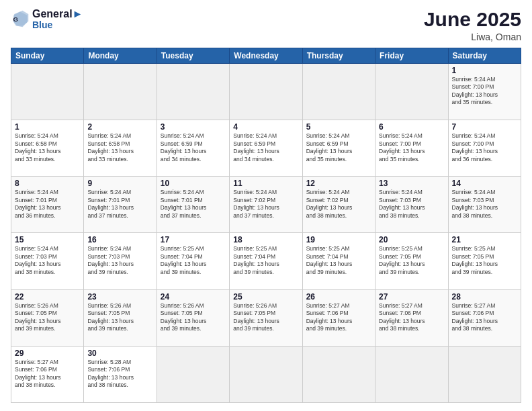 The image size is (532, 411). Describe the element at coordinates (120, 148) in the screenshot. I see `day-info: Sunrise: 5:24 AM Sunset: 6:58 PM Dayligh…` at that location.